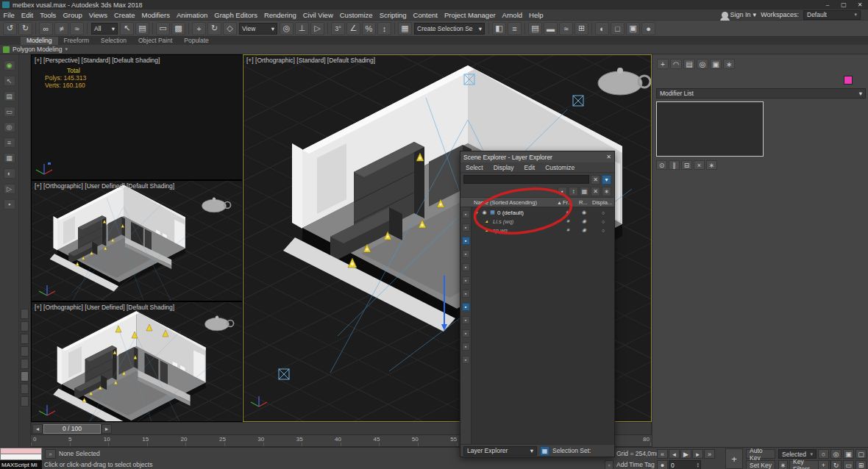  What do you see at coordinates (606, 191) in the screenshot?
I see `settings-icon: ∗` at bounding box center [606, 191].